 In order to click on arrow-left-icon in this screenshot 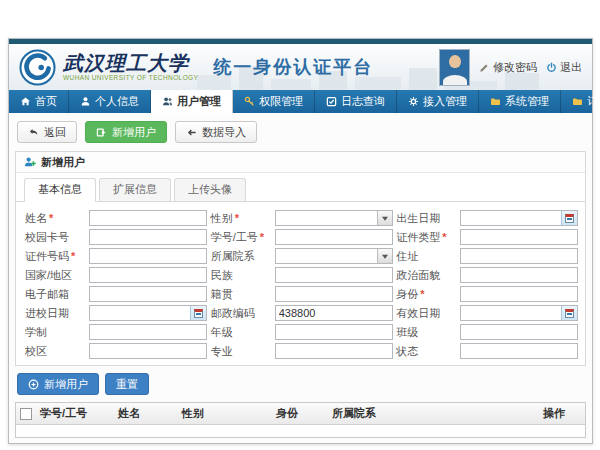, I will do `click(192, 132)`.